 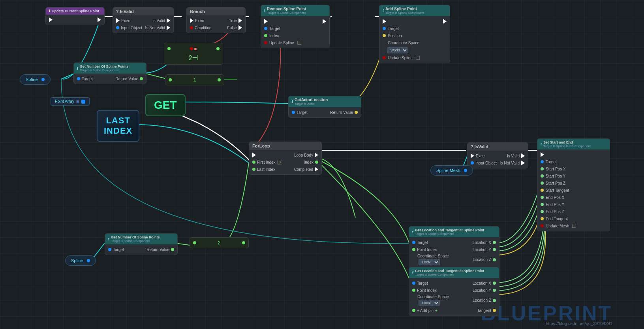 What do you see at coordinates (542, 183) in the screenshot?
I see `start-pos-z-pin` at bounding box center [542, 183].